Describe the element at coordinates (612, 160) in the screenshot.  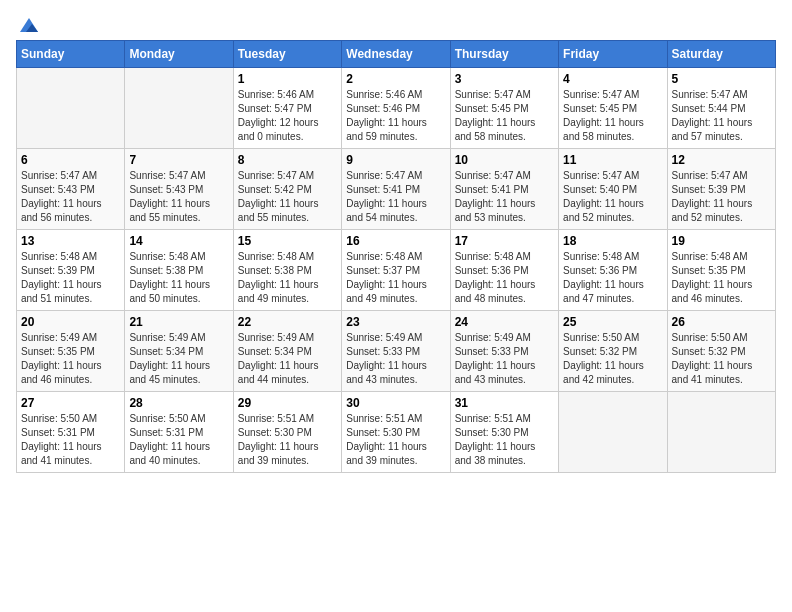
I see `day-number: 11` at that location.